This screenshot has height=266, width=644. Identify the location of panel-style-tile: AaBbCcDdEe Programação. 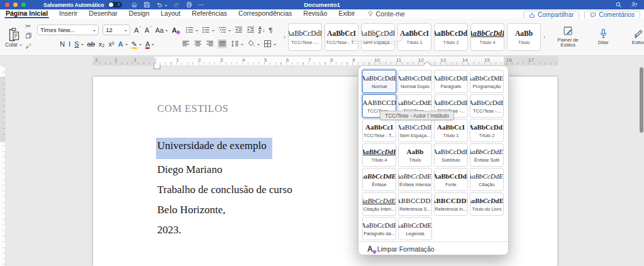
(487, 82).